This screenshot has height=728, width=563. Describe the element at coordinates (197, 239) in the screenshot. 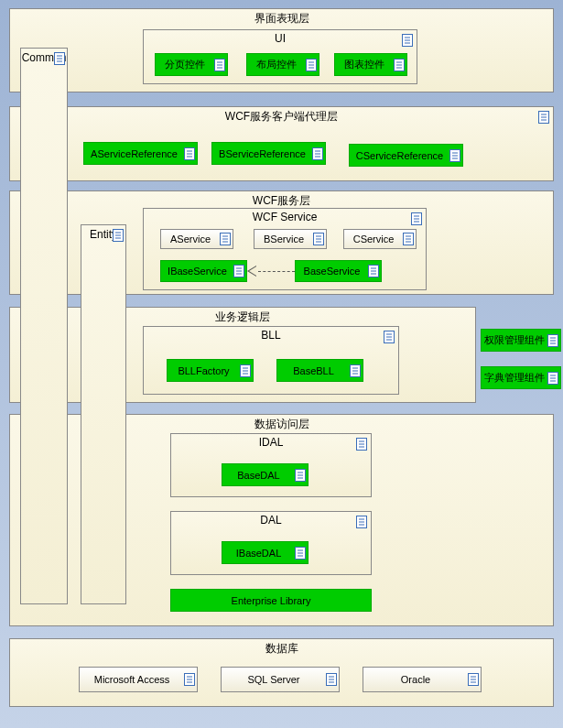

I see `a-service: AService` at that location.